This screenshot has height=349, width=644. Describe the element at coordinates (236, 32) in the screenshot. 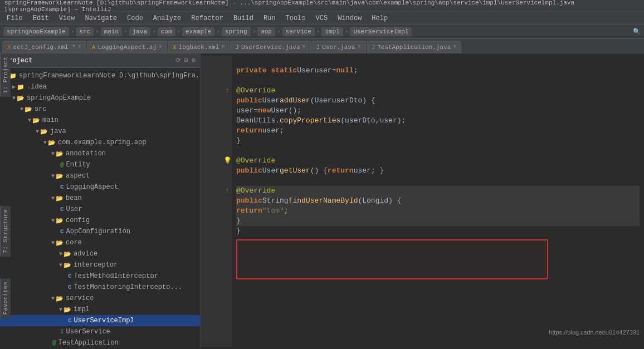

I see `nav-item-spring: spring` at that location.